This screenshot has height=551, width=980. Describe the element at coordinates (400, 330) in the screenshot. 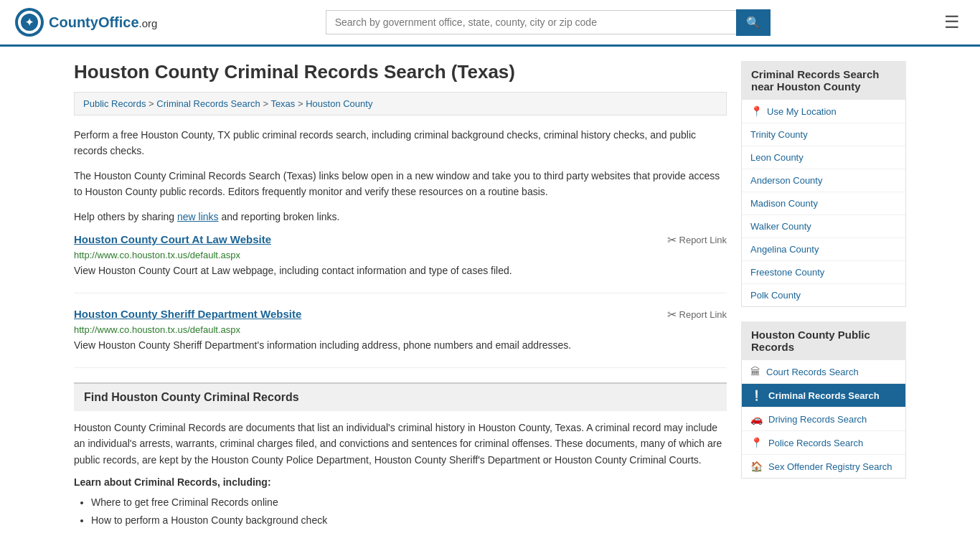

I see `record-url-1: http://www.co.houston.tx.us/default.aspx` at that location.